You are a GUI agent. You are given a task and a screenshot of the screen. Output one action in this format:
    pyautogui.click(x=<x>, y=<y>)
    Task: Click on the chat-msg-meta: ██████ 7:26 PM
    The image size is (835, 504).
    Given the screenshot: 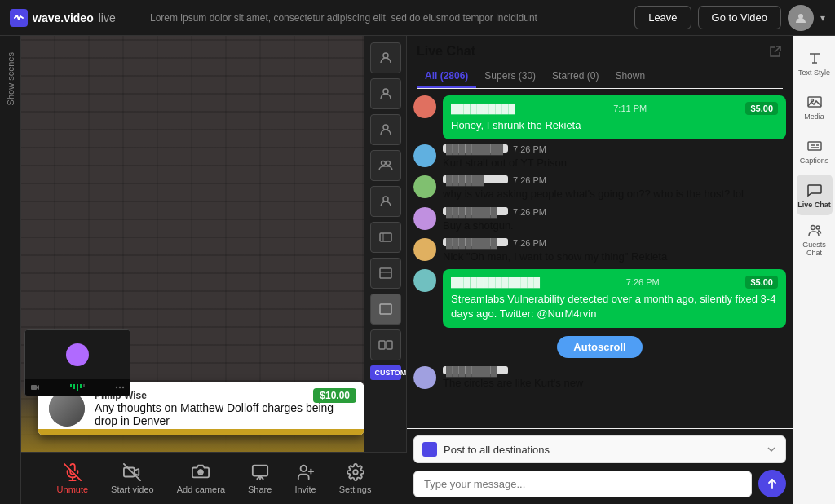 What is the action you would take?
    pyautogui.click(x=615, y=180)
    